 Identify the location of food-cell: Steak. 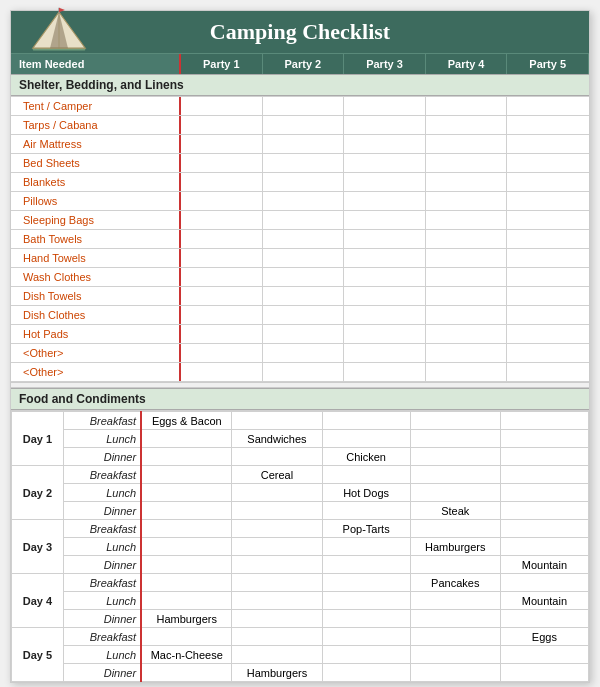
(455, 511).